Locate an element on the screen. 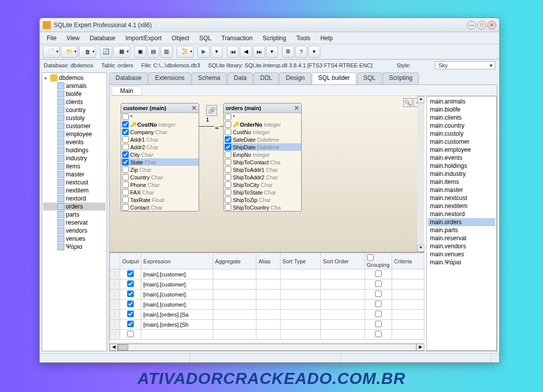  tree-item-nextitem: nextitem is located at coordinates (74, 190).